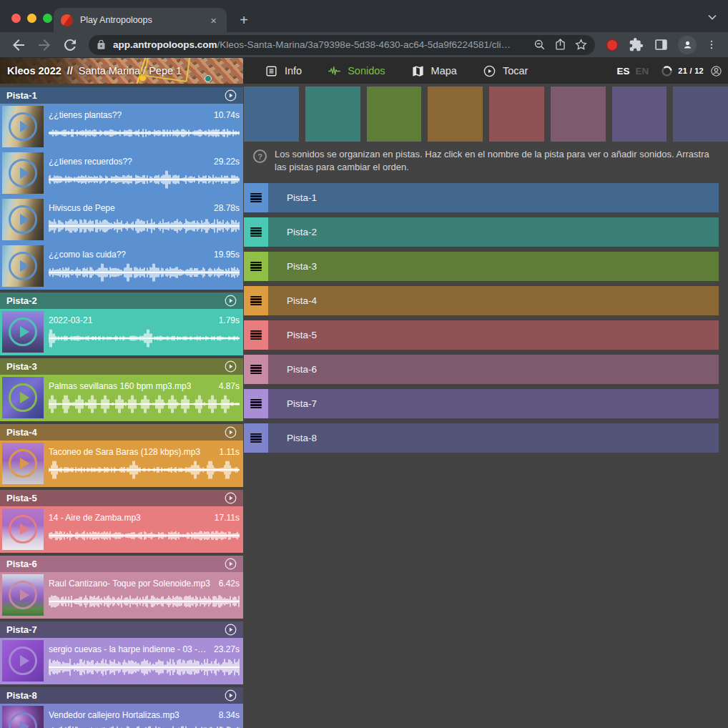 This screenshot has width=728, height=728. I want to click on clip: Raul Cantizano- Toque por Solenoide.mp36…, so click(122, 595).